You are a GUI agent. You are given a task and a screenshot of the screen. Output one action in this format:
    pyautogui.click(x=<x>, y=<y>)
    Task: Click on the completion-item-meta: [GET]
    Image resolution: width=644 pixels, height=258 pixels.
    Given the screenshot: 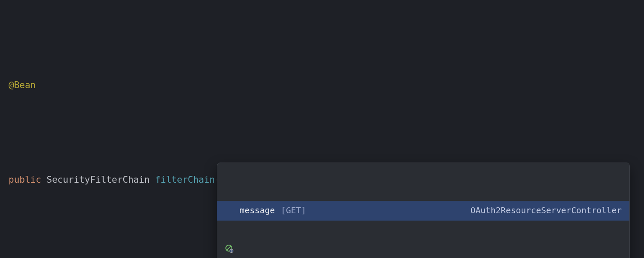 What is the action you would take?
    pyautogui.click(x=294, y=211)
    